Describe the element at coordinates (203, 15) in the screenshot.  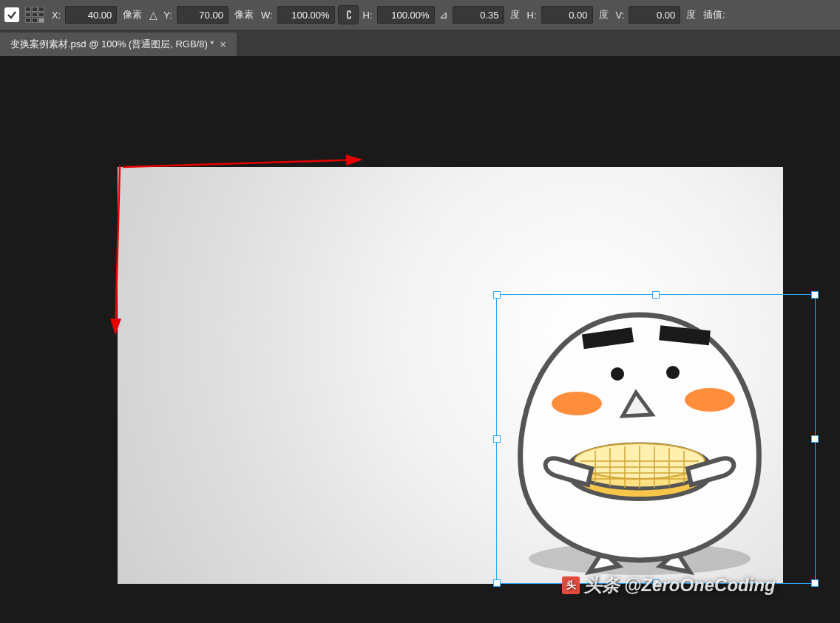
I see `y-field: 70.00` at that location.